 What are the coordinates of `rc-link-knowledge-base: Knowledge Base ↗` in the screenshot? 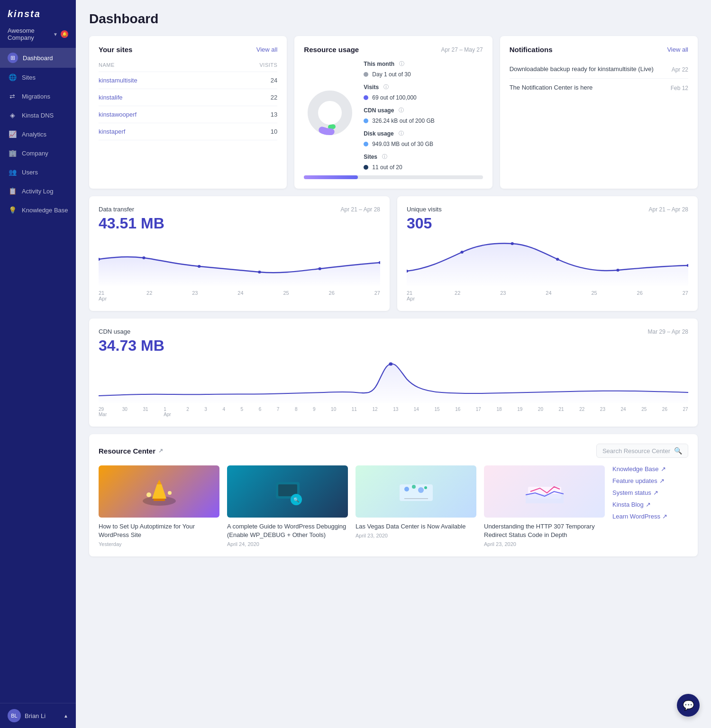 It's located at (650, 469).